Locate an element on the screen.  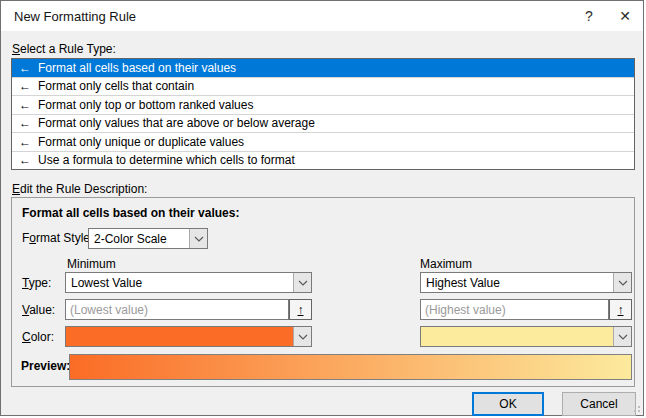
maximum-type-value: Highest Value is located at coordinates (517, 283).